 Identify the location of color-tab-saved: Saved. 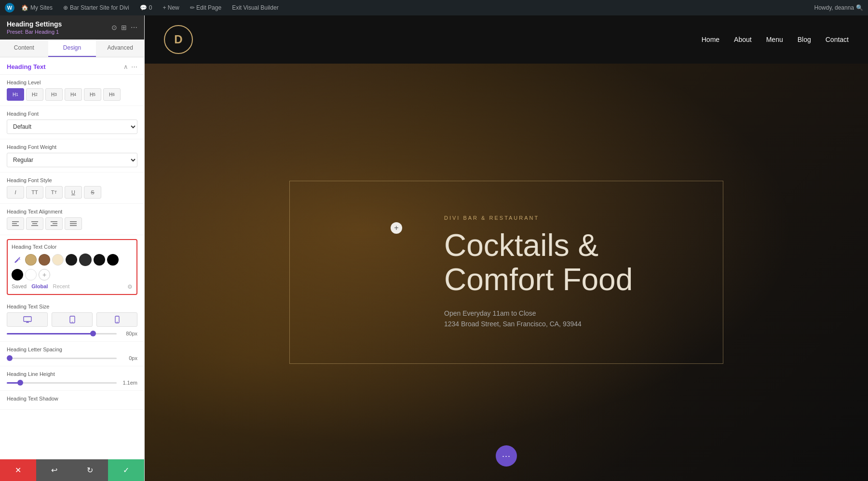
(19, 287).